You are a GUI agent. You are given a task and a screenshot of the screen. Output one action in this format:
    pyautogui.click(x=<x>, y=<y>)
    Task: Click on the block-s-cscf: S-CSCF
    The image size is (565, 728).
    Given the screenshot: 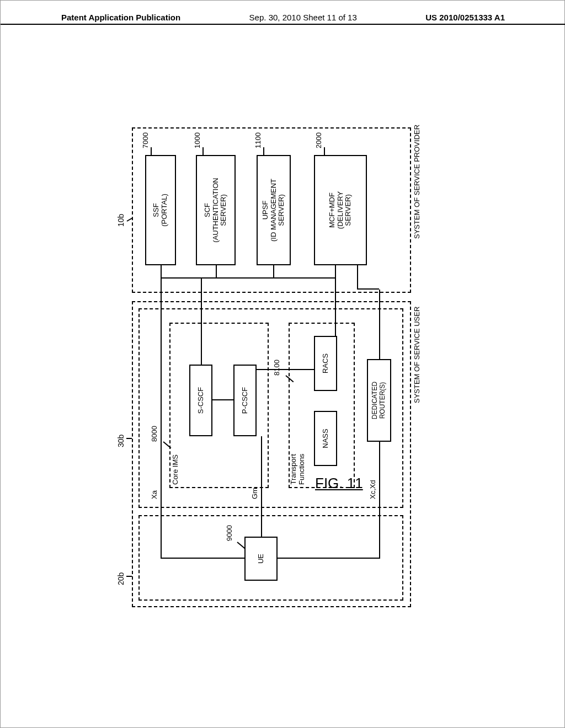 What is the action you would take?
    pyautogui.click(x=201, y=400)
    